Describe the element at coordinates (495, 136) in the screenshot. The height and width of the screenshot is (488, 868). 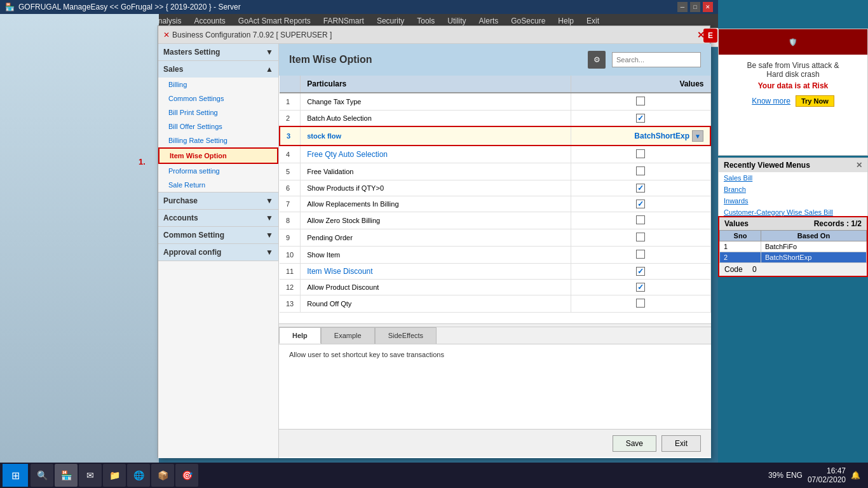
I see `table-row-selected: 3 stock flow BatchShortExp ▼` at that location.